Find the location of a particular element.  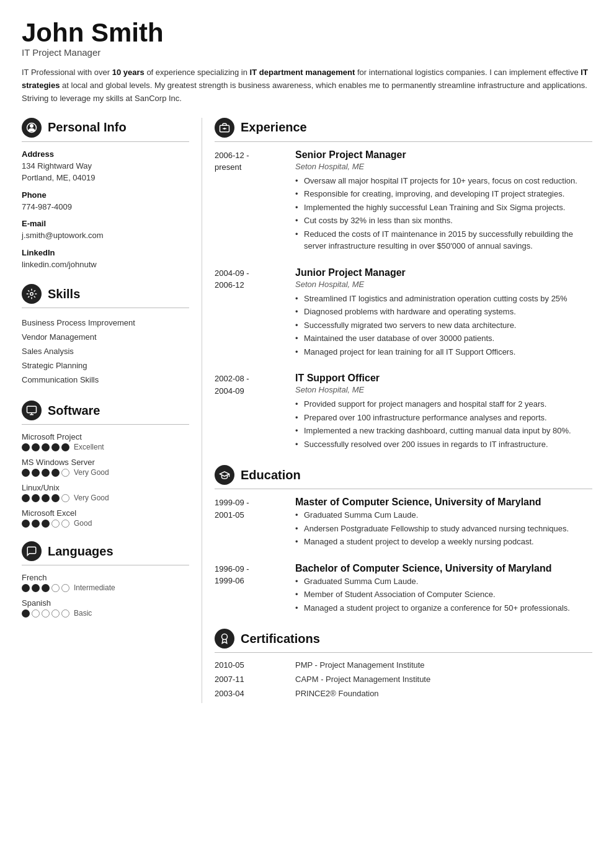

exp-bullets: Streamlined IT logistics and administrat… is located at coordinates (444, 326).